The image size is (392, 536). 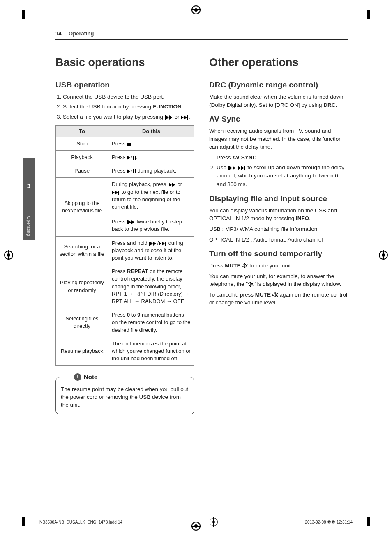 What do you see at coordinates (125, 287) in the screenshot?
I see `table-row: Playing repeatedly or randomly Press REP…` at bounding box center [125, 287].